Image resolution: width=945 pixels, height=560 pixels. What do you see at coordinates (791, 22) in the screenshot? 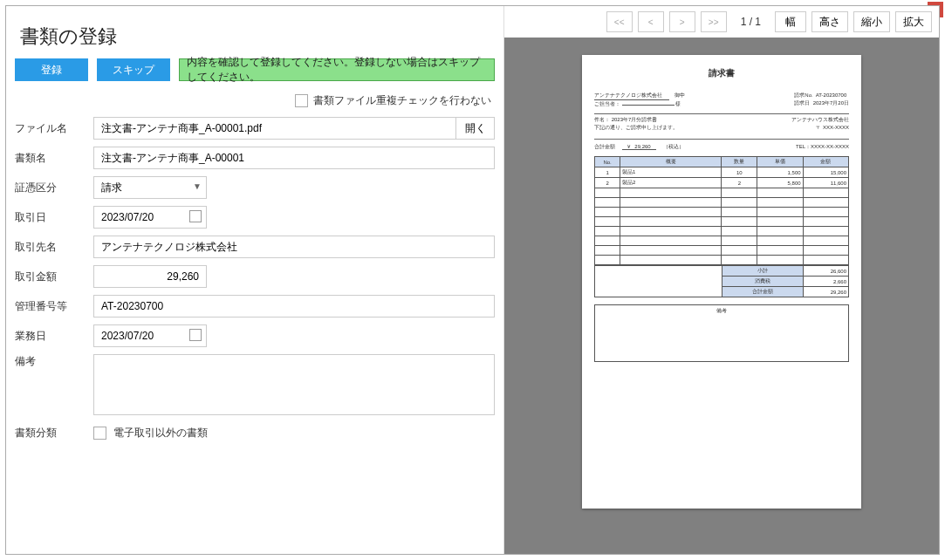
I see `fit-width-button: 幅` at bounding box center [791, 22].